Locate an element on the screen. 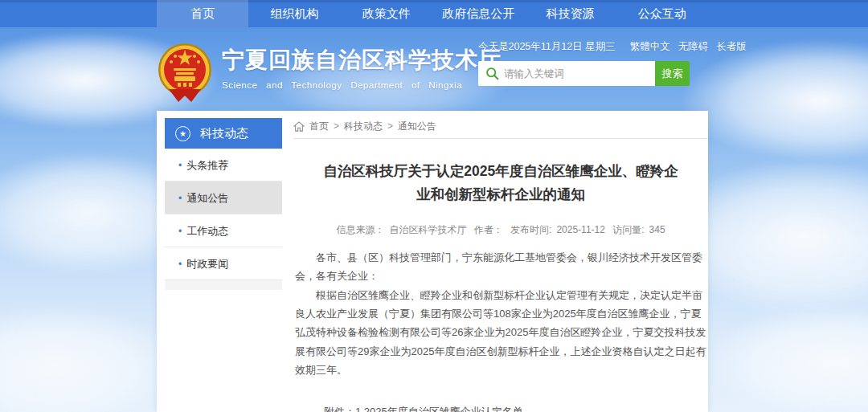 This screenshot has height=412, width=868. breadcrumb-sci-tech-news: 科技动态 is located at coordinates (363, 127).